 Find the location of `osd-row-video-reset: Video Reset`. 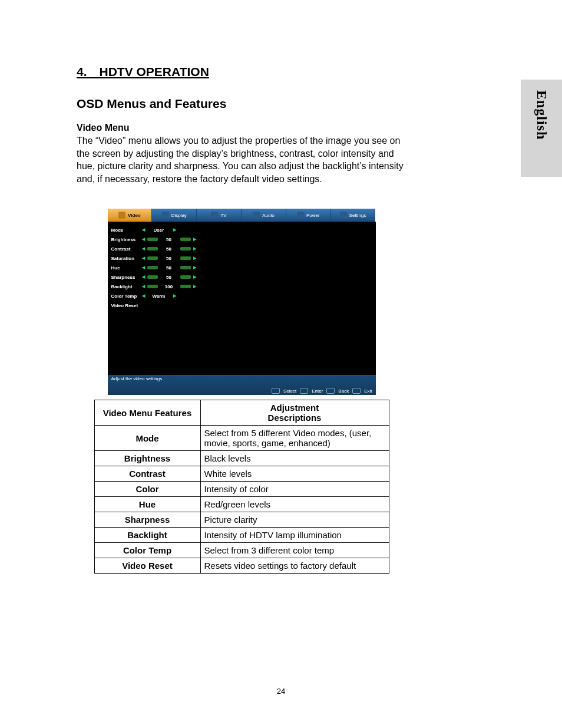

osd-row-video-reset: Video Reset is located at coordinates (242, 305).